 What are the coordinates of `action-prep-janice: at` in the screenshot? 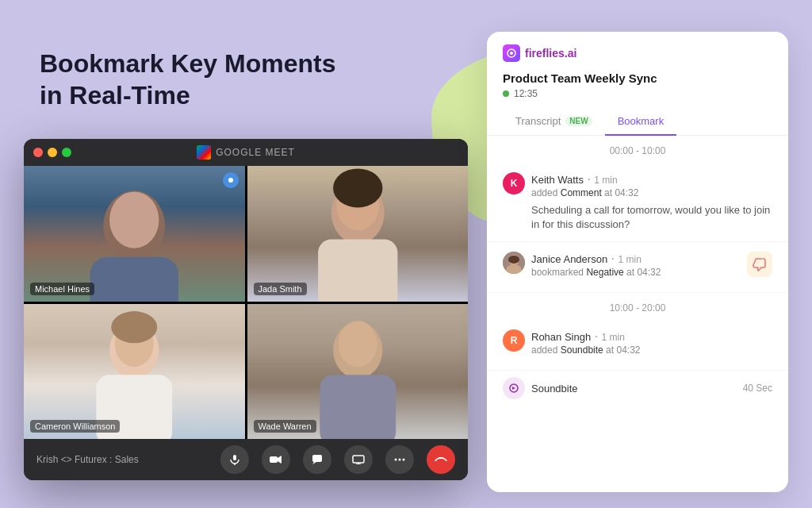 It's located at (631, 272).